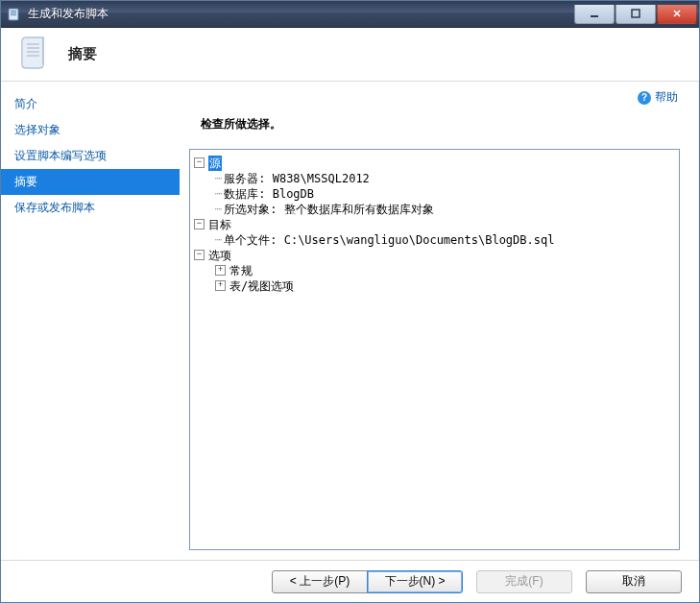 This screenshot has width=700, height=603. What do you see at coordinates (220, 255) in the screenshot?
I see `tree-node-options: 选项` at bounding box center [220, 255].